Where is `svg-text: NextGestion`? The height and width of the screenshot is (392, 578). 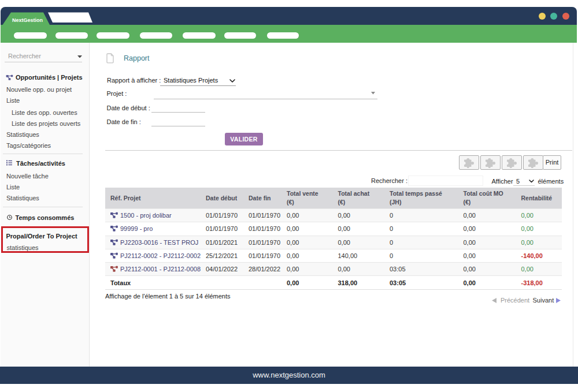
svg-text: NextGestion is located at coordinates (28, 20).